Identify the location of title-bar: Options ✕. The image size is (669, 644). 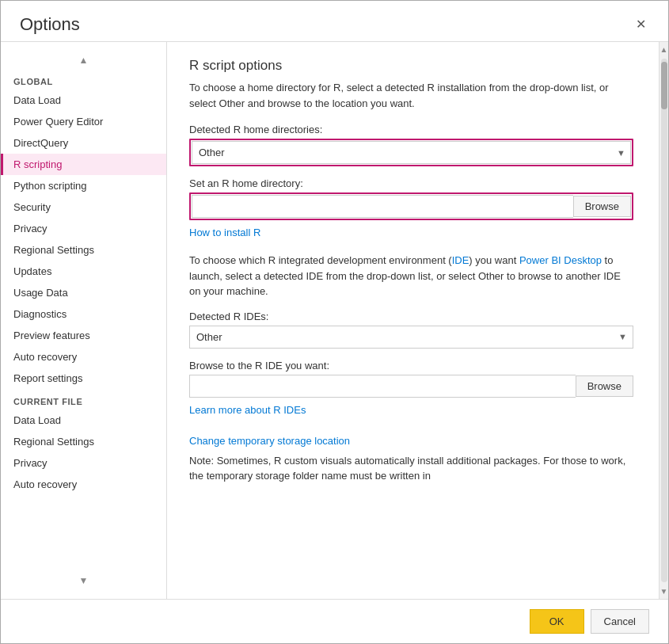
(334, 21).